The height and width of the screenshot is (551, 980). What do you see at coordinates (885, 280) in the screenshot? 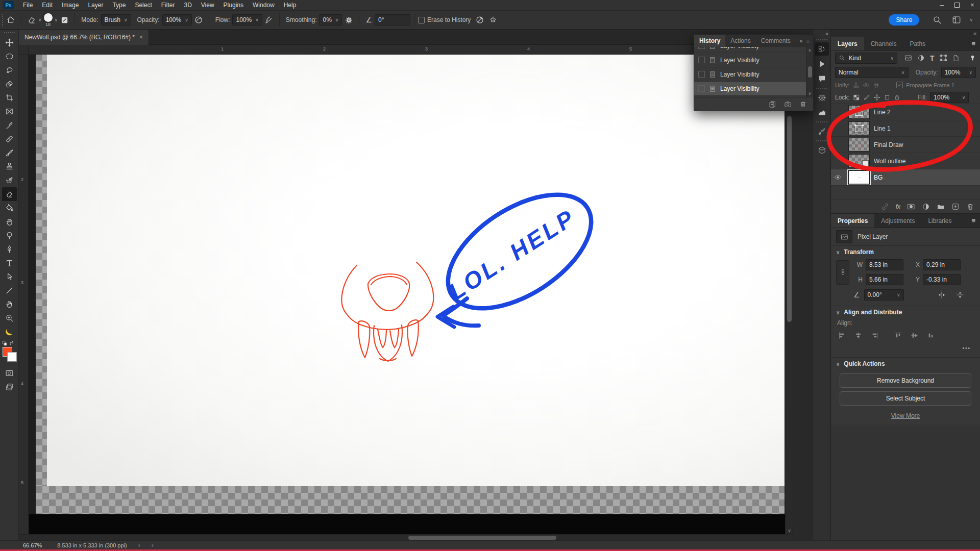
I see `height-input: 5.66 in` at bounding box center [885, 280].